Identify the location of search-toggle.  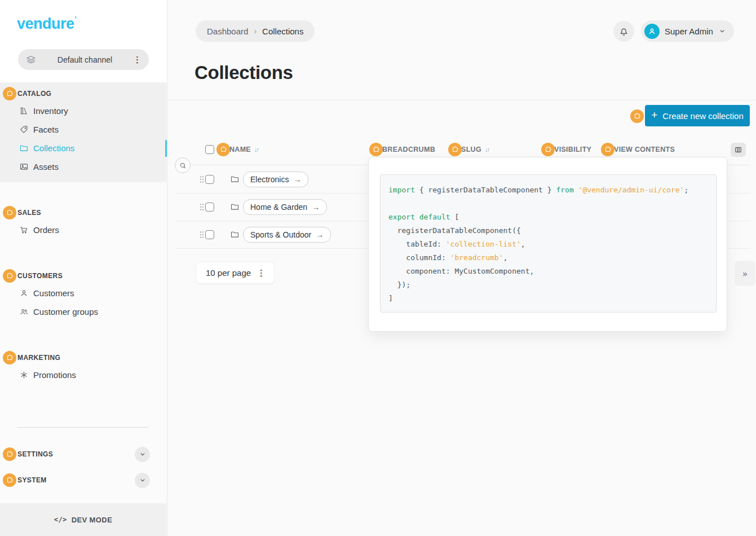
(183, 165).